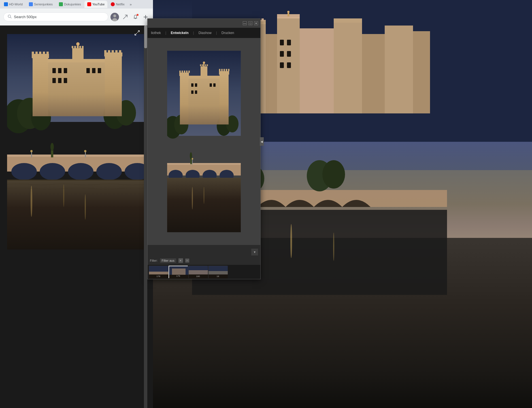 Image resolution: width=532 pixels, height=408 pixels. Describe the element at coordinates (255, 252) in the screenshot. I see `lr-bottom-chevron-button: ▾` at that location.